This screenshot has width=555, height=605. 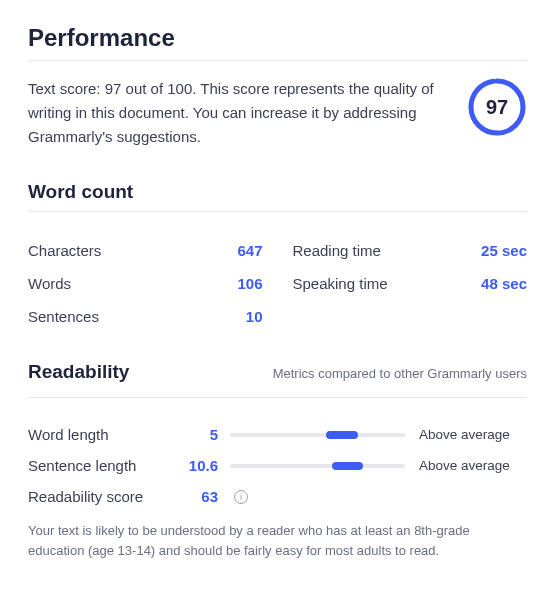 I want to click on read-row-sentence-length: Sentence length 10.6 Above average, so click(x=278, y=466).